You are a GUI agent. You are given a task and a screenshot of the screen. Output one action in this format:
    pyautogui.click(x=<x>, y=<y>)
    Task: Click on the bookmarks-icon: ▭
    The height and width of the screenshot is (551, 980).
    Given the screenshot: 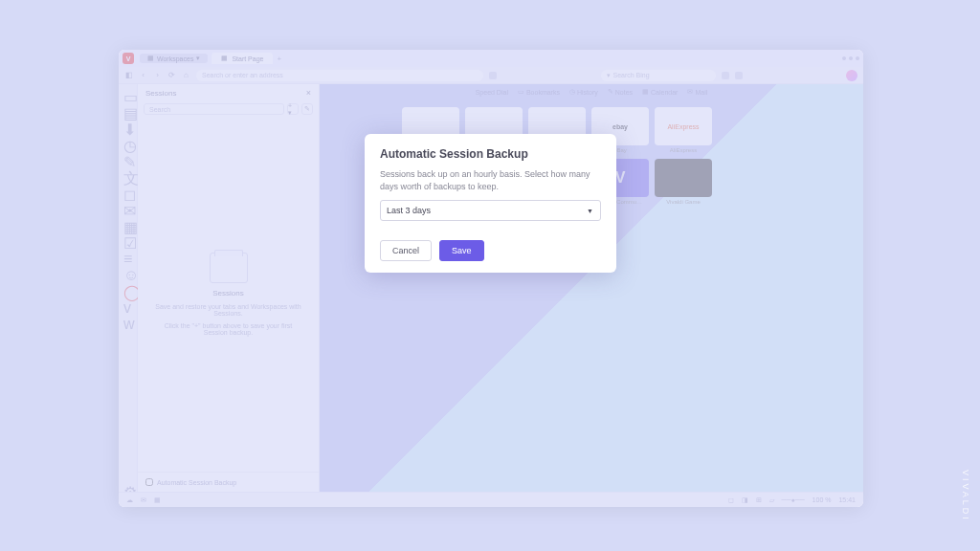 What is the action you would take?
    pyautogui.click(x=128, y=92)
    